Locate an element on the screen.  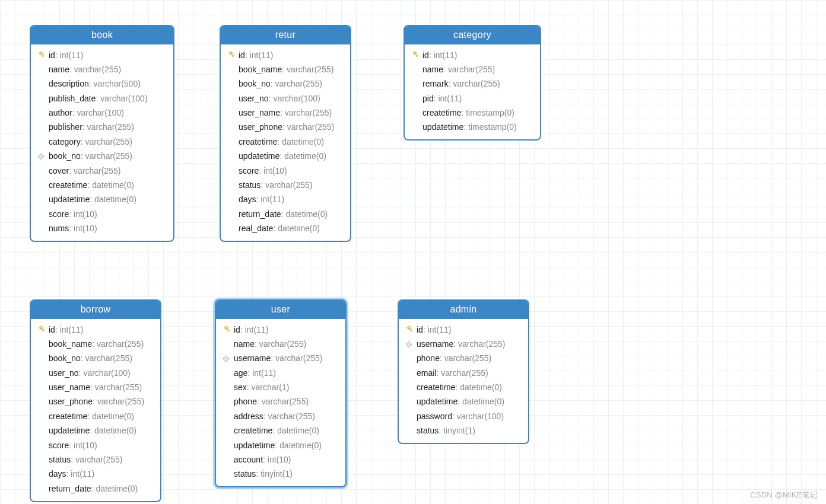
table-retur: returid: int(11)book_name: varchar(255)b… is located at coordinates (285, 133).